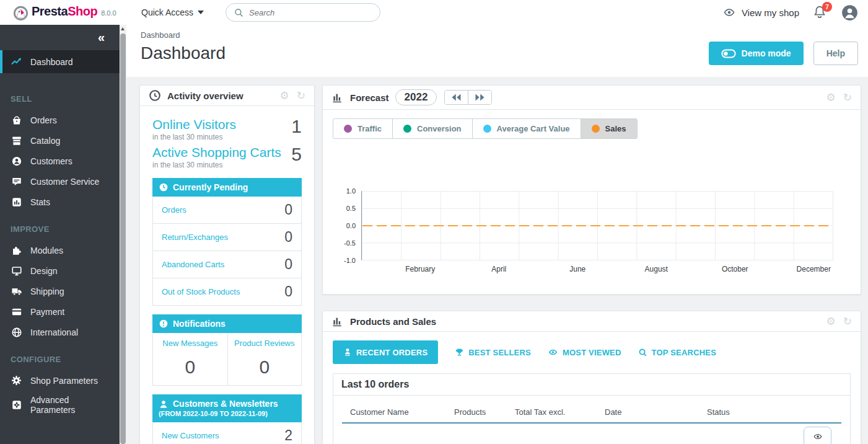  What do you see at coordinates (655, 412) in the screenshot?
I see `column-header: Date` at bounding box center [655, 412].